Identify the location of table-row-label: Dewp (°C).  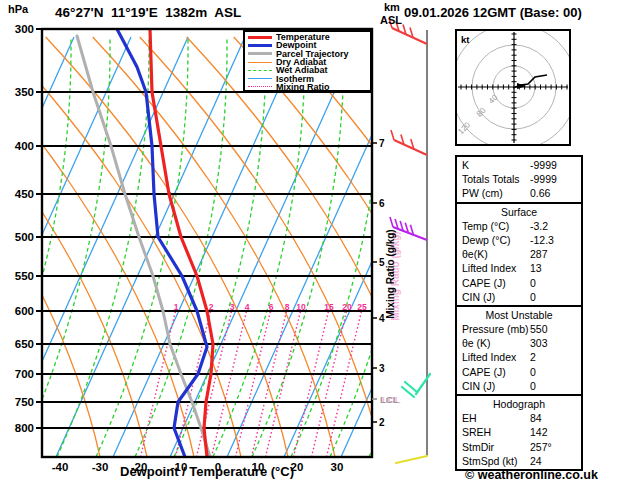
(486, 240).